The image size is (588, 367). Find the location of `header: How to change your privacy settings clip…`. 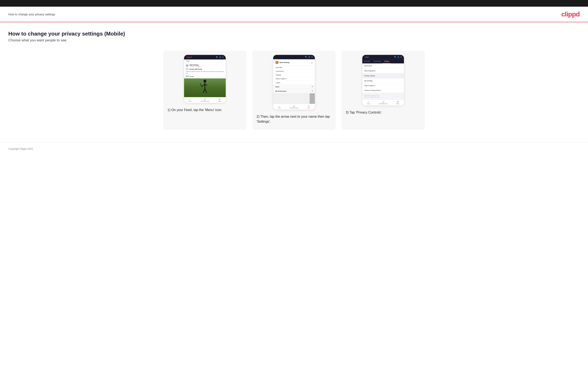

header: How to change your privacy settings clip… is located at coordinates (294, 15).